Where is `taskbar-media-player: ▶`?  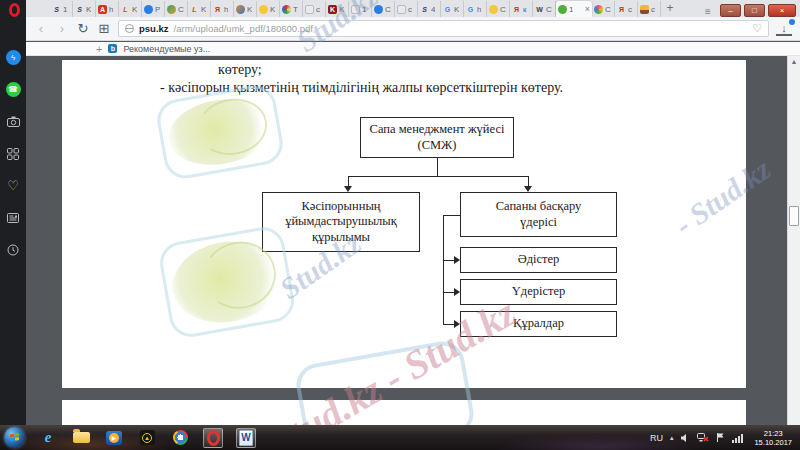 taskbar-media-player: ▶ is located at coordinates (114, 438).